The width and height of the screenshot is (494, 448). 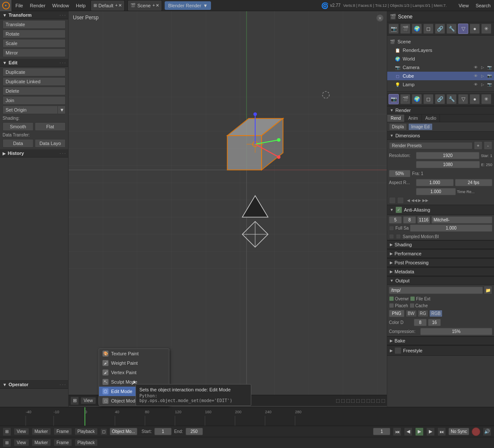 What do you see at coordinates (441, 50) in the screenshot?
I see `scene-tree-renderlayers: 📋 RenderLayers` at bounding box center [441, 50].